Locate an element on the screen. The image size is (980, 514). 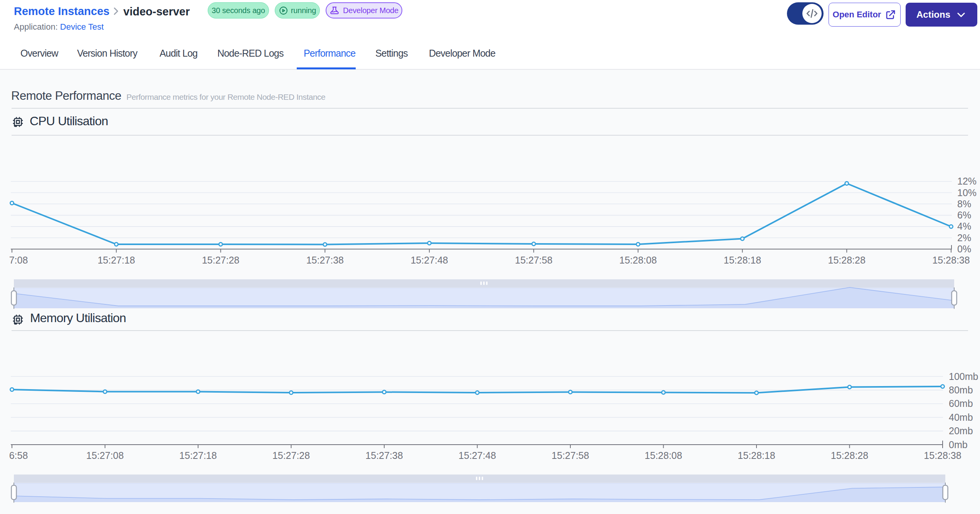
svg-text: 6:58 is located at coordinates (18, 455).